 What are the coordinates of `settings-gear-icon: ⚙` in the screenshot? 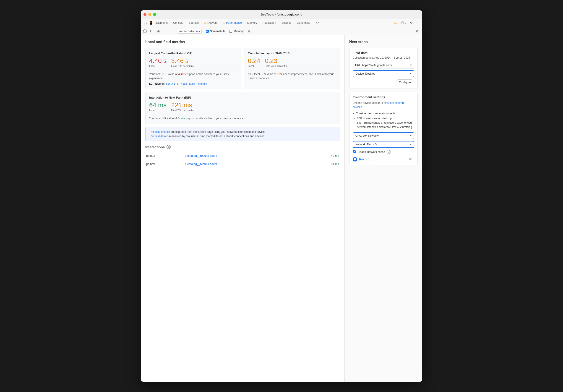 It's located at (417, 31).